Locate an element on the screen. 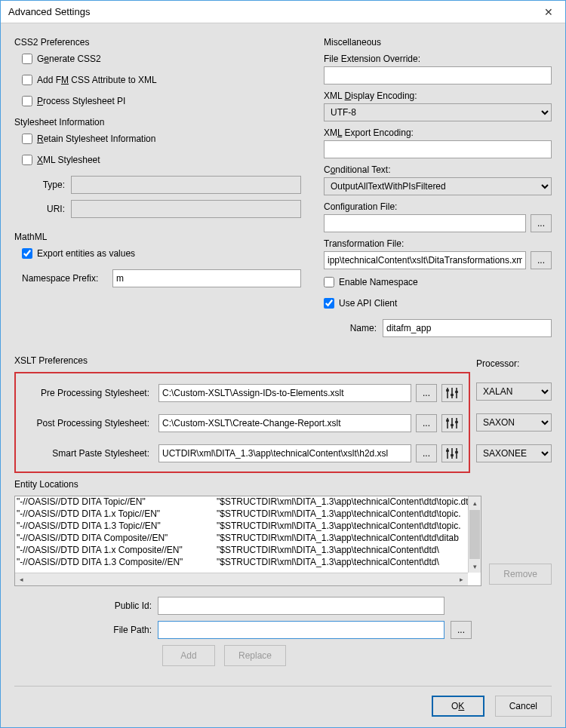 Image resolution: width=566 pixels, height=728 pixels. process-stylesheet-pi-label: Process Stylesheet PI is located at coordinates (82, 101).